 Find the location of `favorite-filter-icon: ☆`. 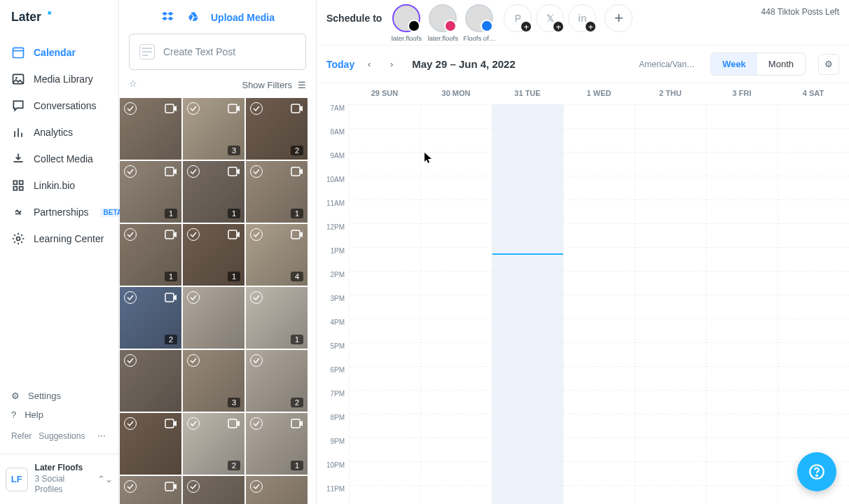

favorite-filter-icon: ☆ is located at coordinates (135, 85).